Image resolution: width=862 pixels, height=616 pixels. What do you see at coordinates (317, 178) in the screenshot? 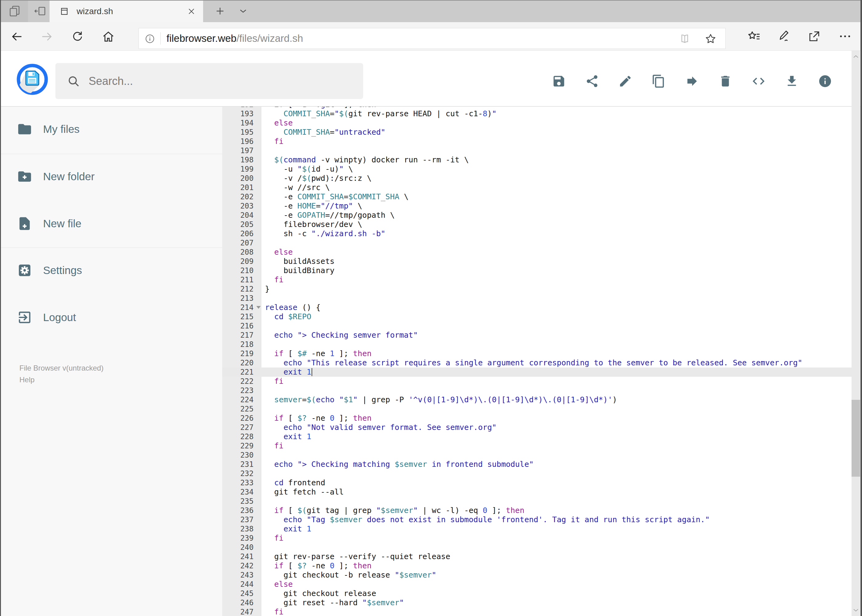
I see `code-text: -v /$(pwd):/src:z \` at bounding box center [317, 178].